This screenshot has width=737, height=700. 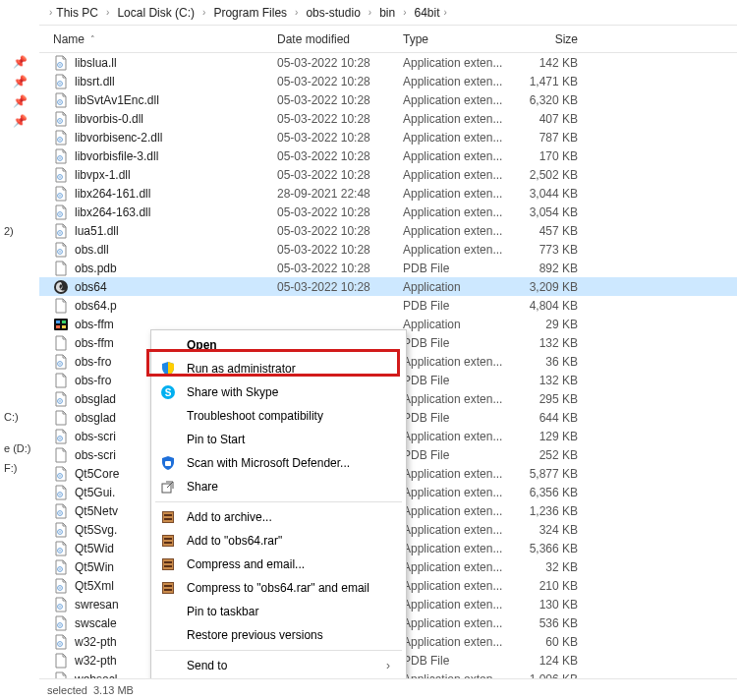 I want to click on file-name: obs.dll, so click(x=92, y=250).